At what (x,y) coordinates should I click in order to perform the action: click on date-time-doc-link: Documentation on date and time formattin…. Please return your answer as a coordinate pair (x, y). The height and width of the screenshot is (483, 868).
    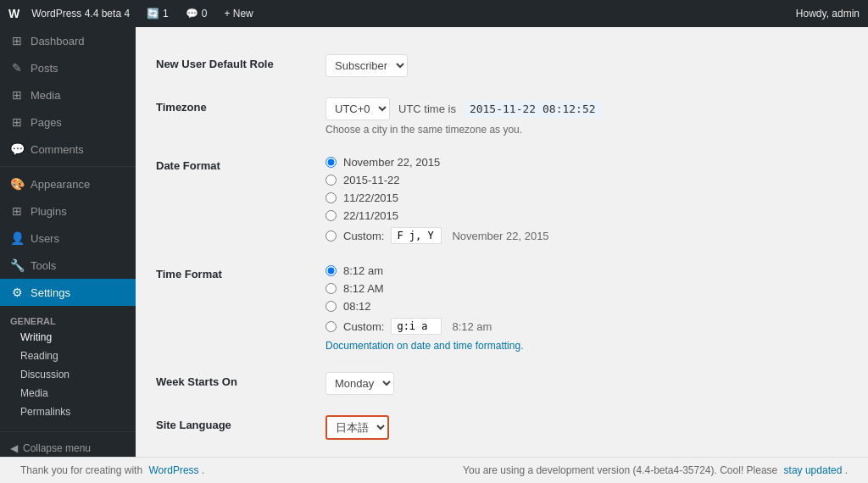
    Looking at the image, I should click on (424, 346).